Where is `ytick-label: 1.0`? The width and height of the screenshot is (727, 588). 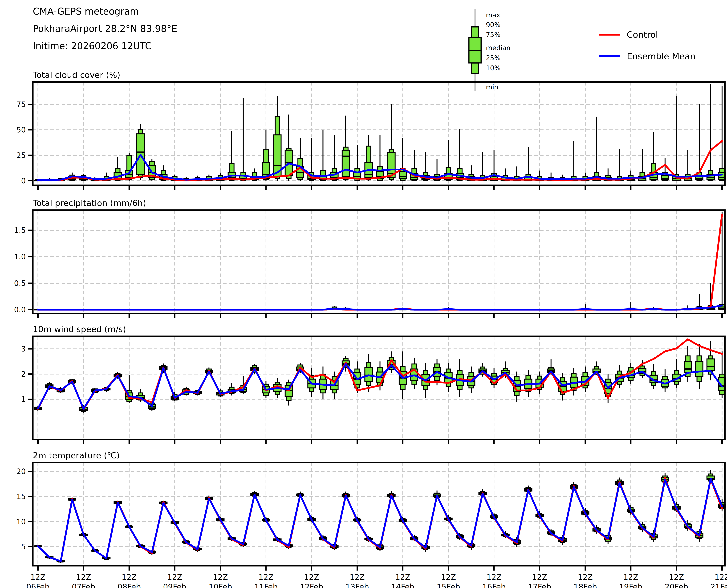
ytick-label: 1.0 is located at coordinates (20, 257).